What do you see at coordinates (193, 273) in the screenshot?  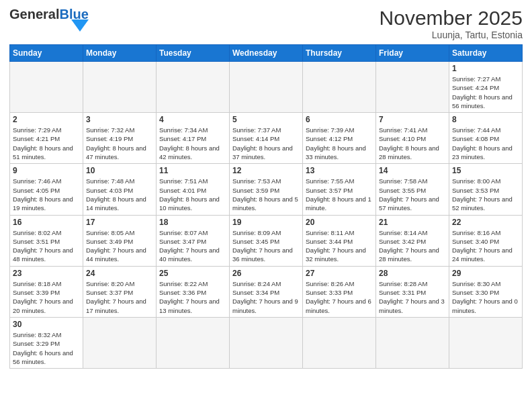 I see `day-number: 25` at bounding box center [193, 273].